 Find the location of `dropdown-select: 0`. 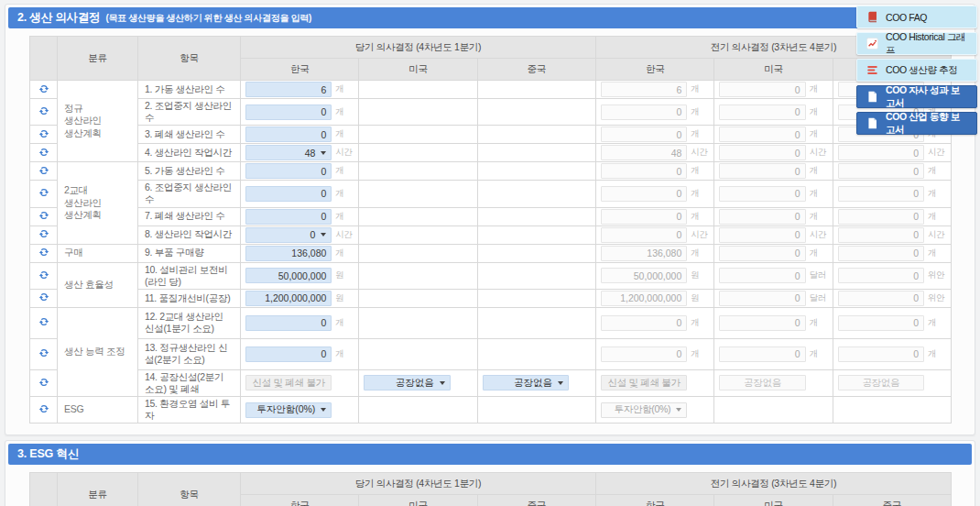

dropdown-select: 0 is located at coordinates (289, 235).